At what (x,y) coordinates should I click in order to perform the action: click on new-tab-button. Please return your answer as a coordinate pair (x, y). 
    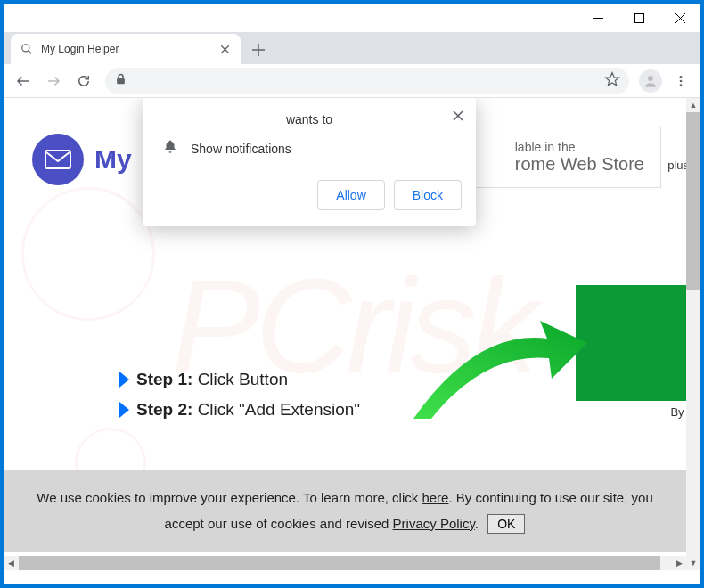
    Looking at the image, I should click on (258, 50).